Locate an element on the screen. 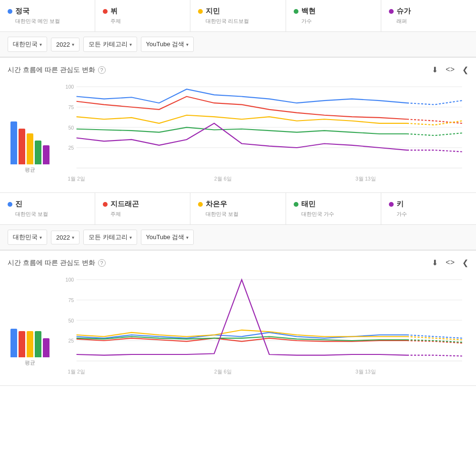  chart-title-row-2: 시간 흐름에 따른 관심도 변화 ? ⬇ <> ❮ is located at coordinates (238, 265).